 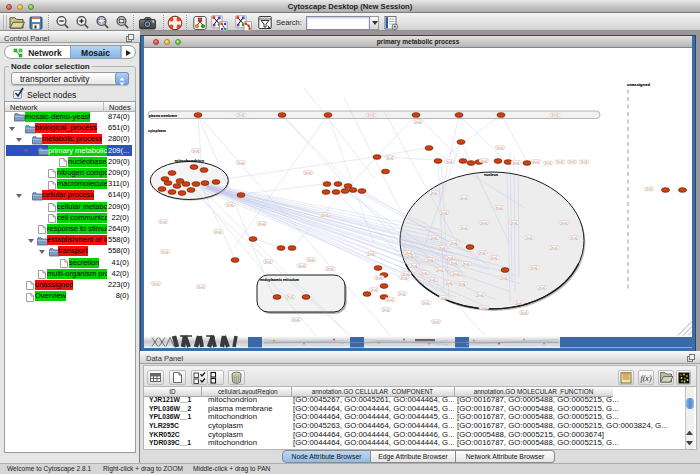 What do you see at coordinates (638, 84) in the screenshot?
I see `svg-text: unassigned` at bounding box center [638, 84].